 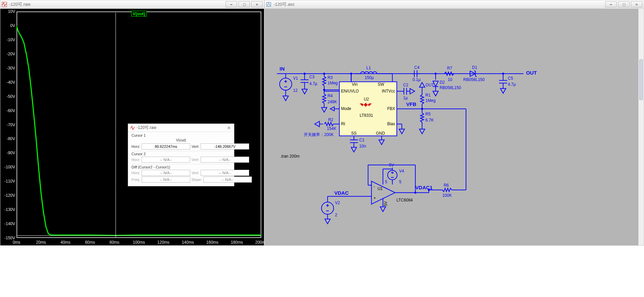 I want to click on svg-text: Vin, so click(x=355, y=84).